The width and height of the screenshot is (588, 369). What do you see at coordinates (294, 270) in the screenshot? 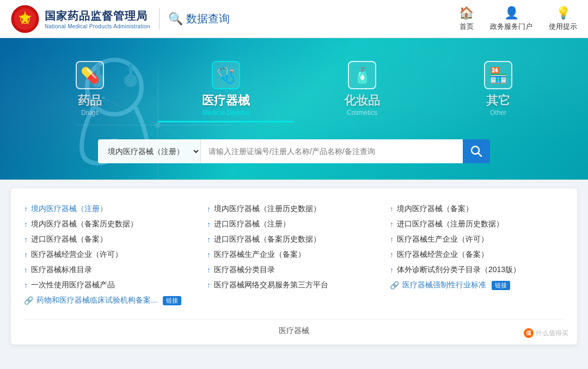
I see `list-item: ↑ 医疗器械分类目录` at bounding box center [294, 270].